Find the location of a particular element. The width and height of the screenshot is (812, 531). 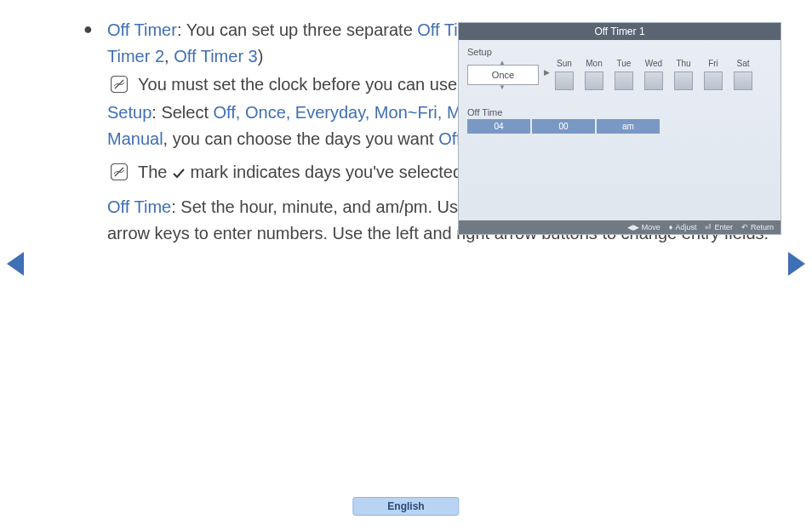

panel-title: Off Timer 1 is located at coordinates (620, 31).